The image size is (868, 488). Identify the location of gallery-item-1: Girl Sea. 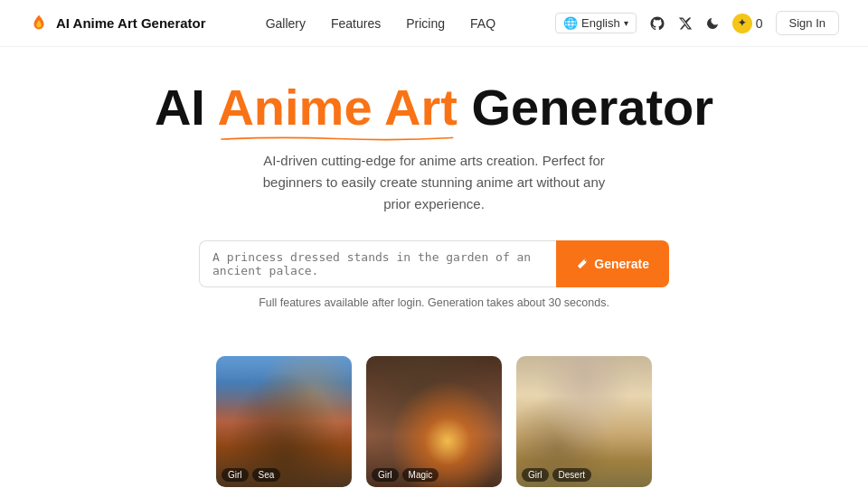
(284, 421).